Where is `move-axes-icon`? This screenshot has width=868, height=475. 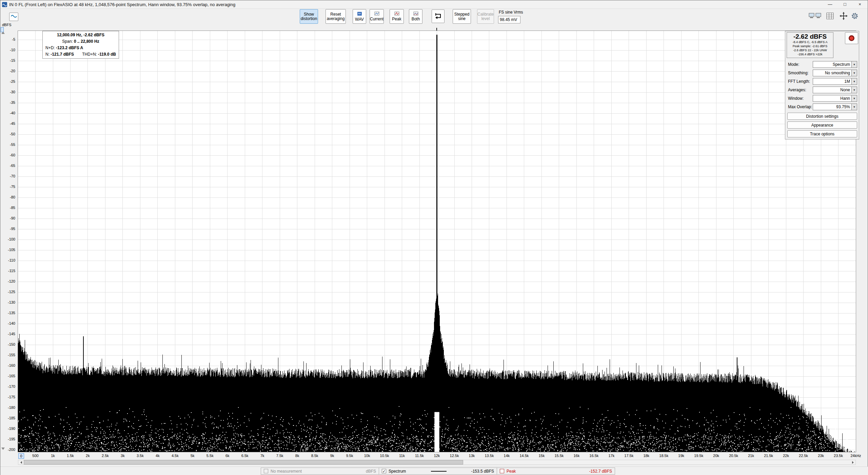 move-axes-icon is located at coordinates (844, 16).